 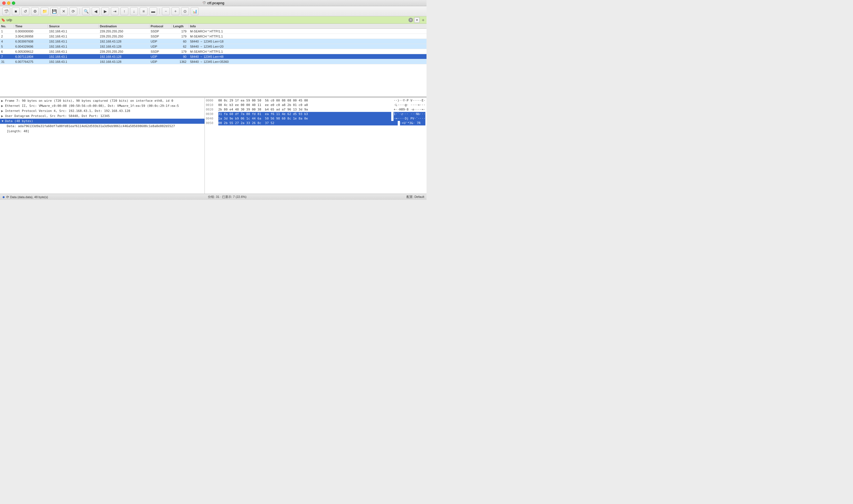 What do you see at coordinates (207, 20) in the screenshot?
I see `filter-input` at bounding box center [207, 20].